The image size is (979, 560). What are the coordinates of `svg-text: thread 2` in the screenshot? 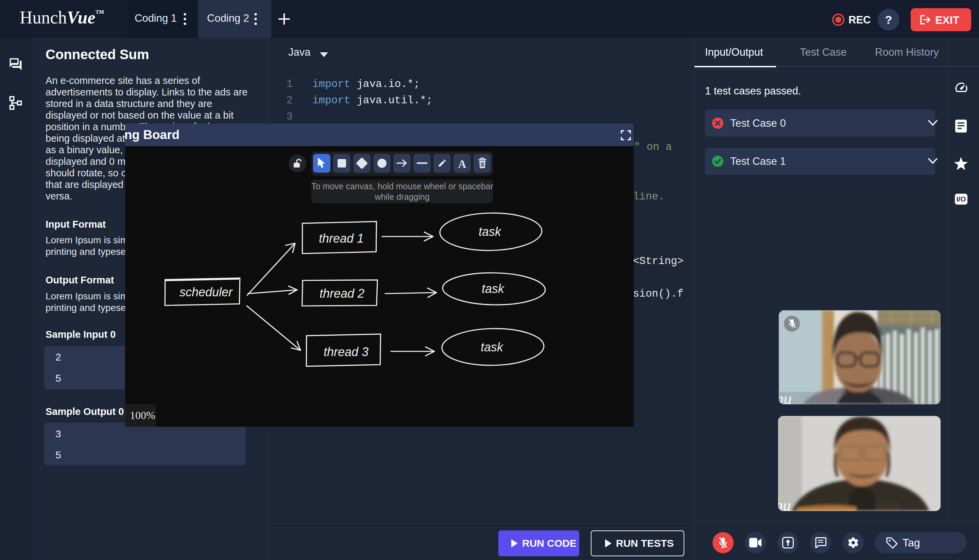 It's located at (342, 293).